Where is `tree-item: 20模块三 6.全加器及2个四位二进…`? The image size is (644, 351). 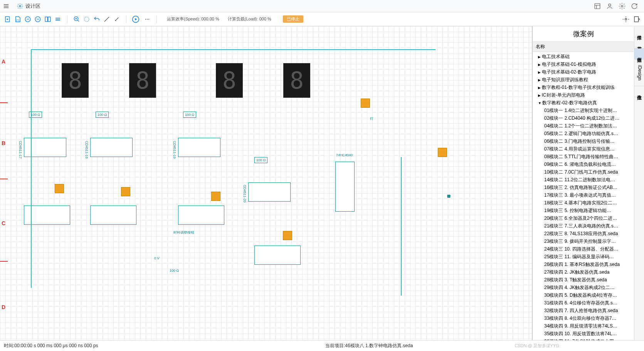 tree-item: 20模块三 6.全加器及2个四位二进… is located at coordinates (583, 218).